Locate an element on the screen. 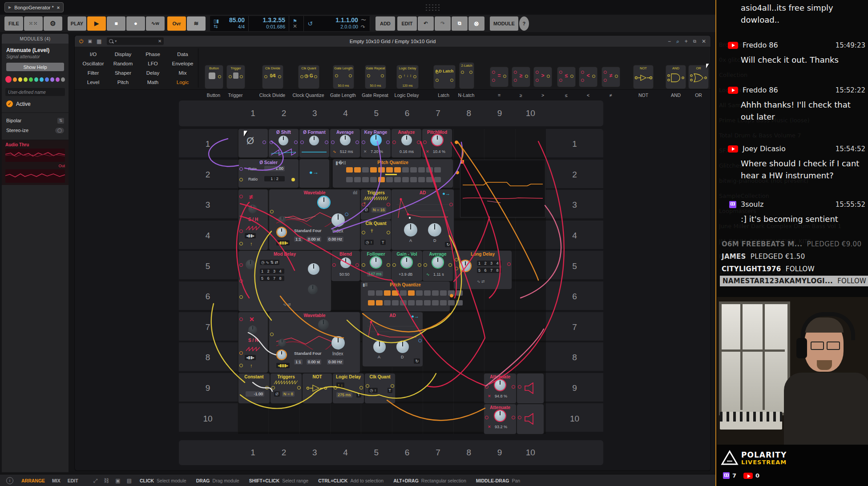  palette-label: Latch is located at coordinates (444, 95).